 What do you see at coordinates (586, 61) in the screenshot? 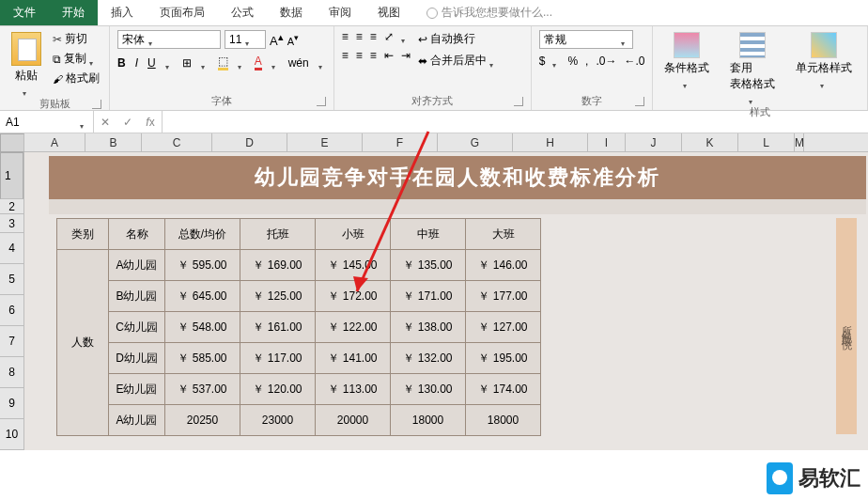
I see `comma-format-button: ,` at bounding box center [586, 61].